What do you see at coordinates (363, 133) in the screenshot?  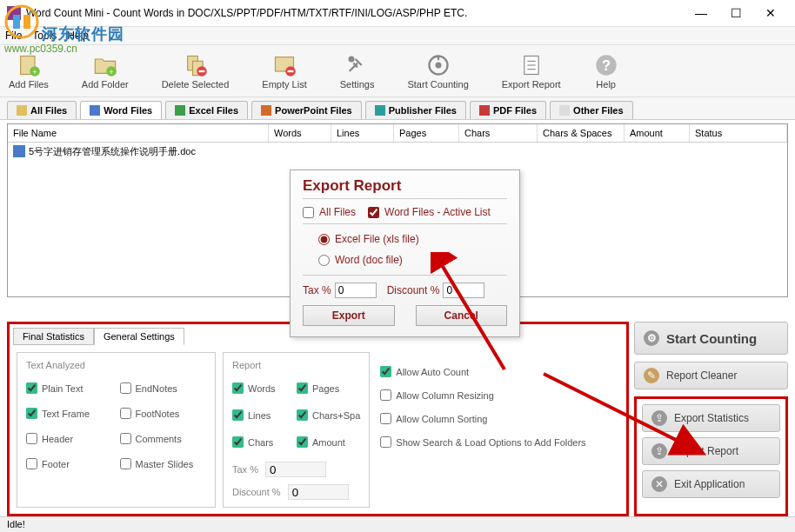 I see `col-lines: Lines` at bounding box center [363, 133].